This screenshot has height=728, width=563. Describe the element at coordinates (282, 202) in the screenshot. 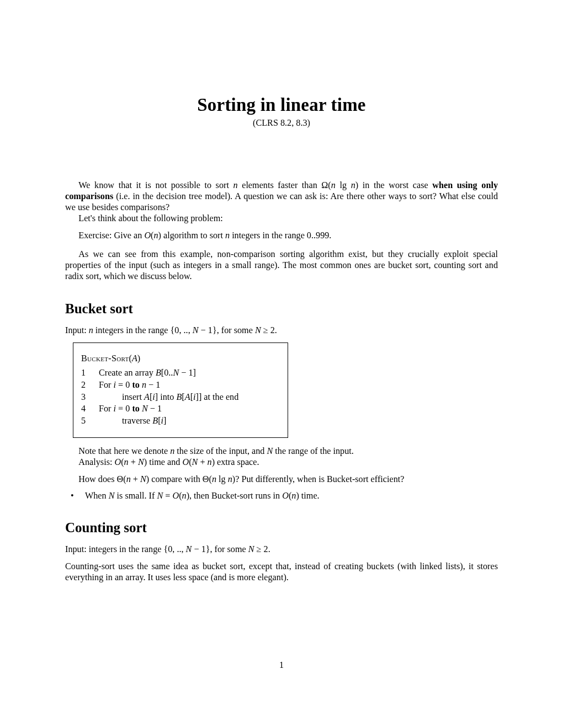

I see `text: (i.e. in the decision tree model). A que…` at that location.